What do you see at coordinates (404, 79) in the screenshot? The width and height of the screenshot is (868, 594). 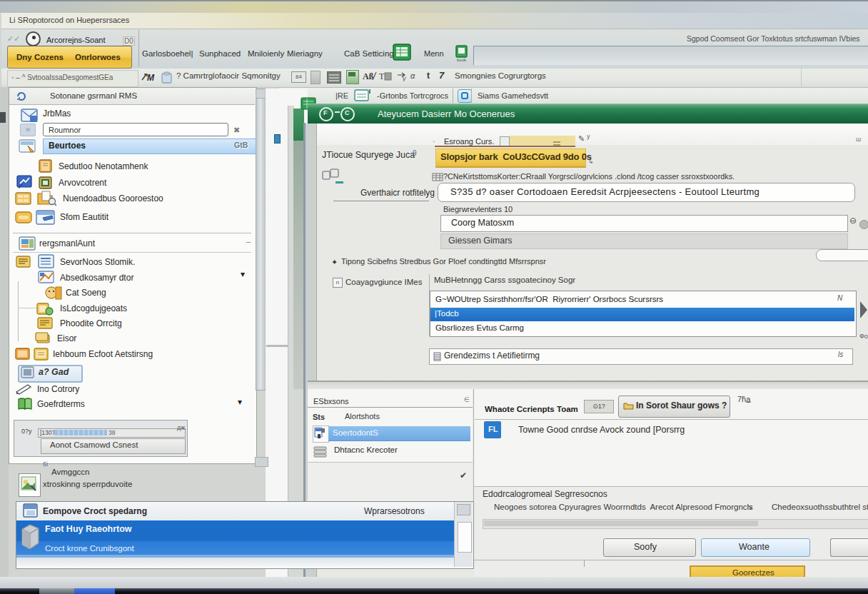 I see `svg-text: y` at bounding box center [404, 79].